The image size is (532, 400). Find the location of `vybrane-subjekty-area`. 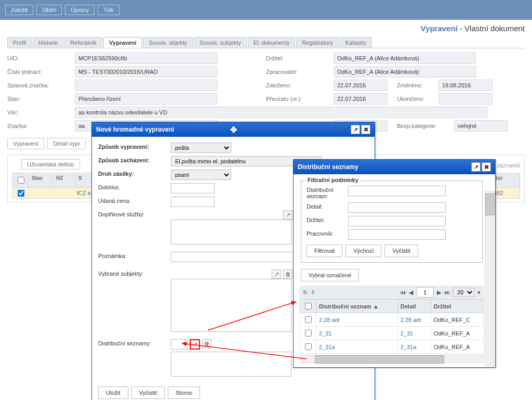

vybrane-subjekty-area is located at coordinates (231, 305).